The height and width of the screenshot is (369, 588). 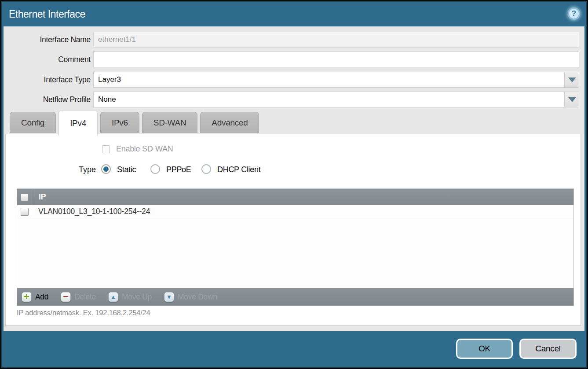 What do you see at coordinates (336, 59) in the screenshot?
I see `comment-wrap` at bounding box center [336, 59].